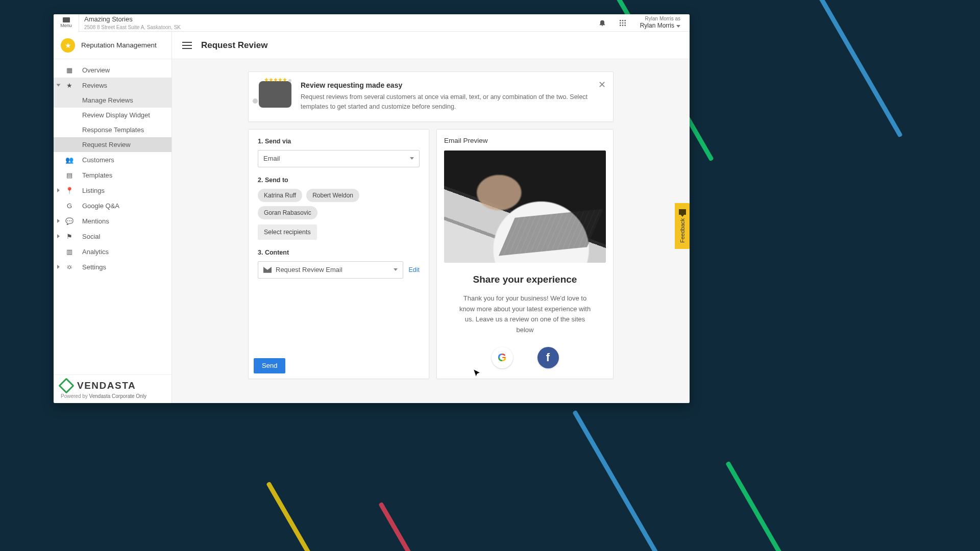  What do you see at coordinates (113, 217) in the screenshot?
I see `sidebar: ★ Reputation Management ▦ Overview ★ Rev…` at bounding box center [113, 217].